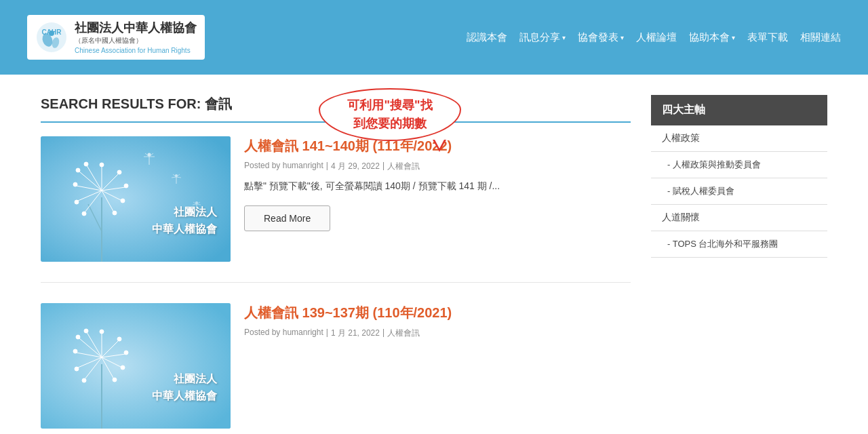 Image resolution: width=868 pixels, height=434 pixels. I want to click on nav-item-help: 協助本會 ▾, so click(712, 38).